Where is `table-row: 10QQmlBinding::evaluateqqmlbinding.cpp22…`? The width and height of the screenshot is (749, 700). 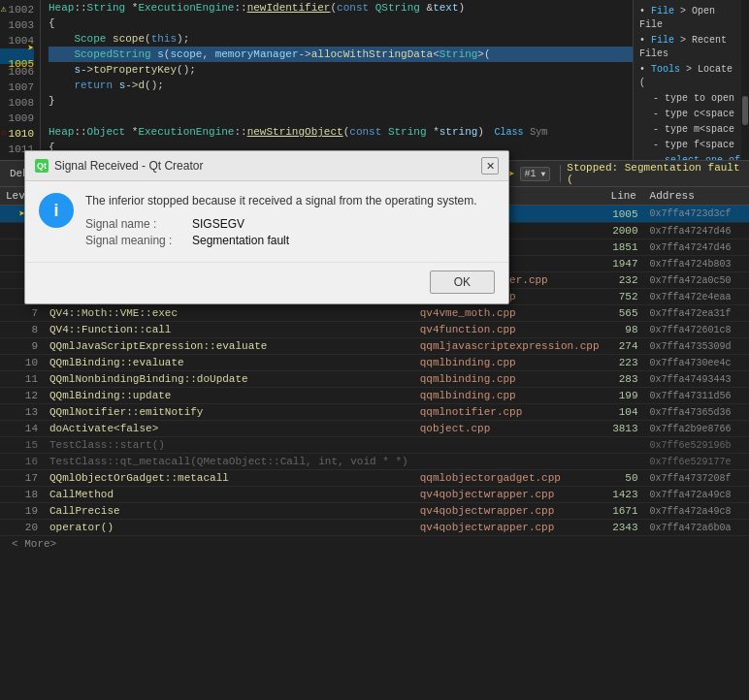
table-row: 10QQmlBinding::evaluateqqmlbinding.cpp22… is located at coordinates (374, 363).